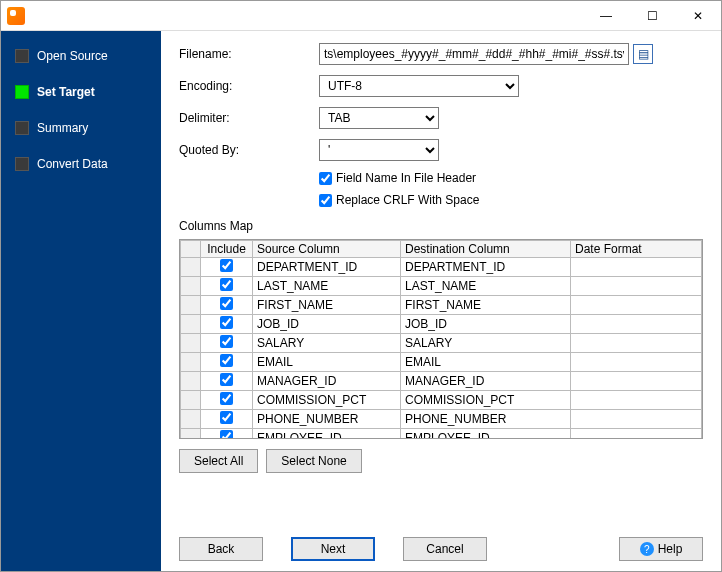 Image resolution: width=722 pixels, height=572 pixels. What do you see at coordinates (249, 54) in the screenshot?
I see `filename-label: Filename:` at bounding box center [249, 54].